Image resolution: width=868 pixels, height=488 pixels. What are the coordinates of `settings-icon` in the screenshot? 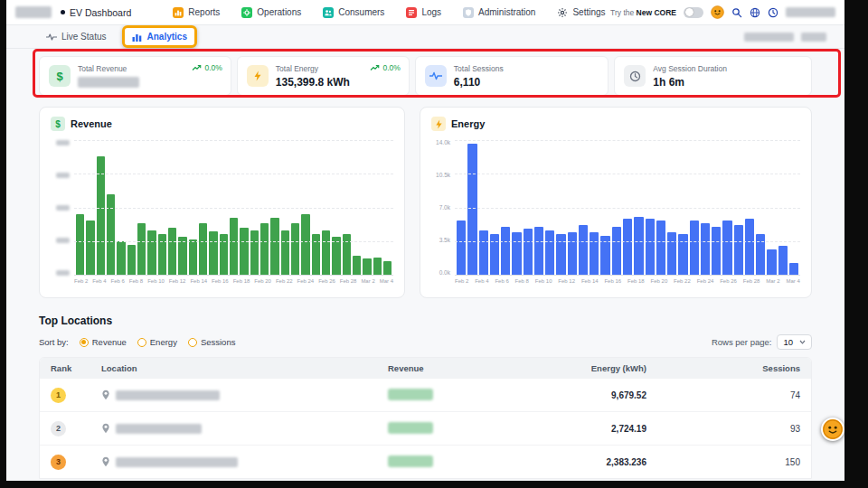 It's located at (562, 13).